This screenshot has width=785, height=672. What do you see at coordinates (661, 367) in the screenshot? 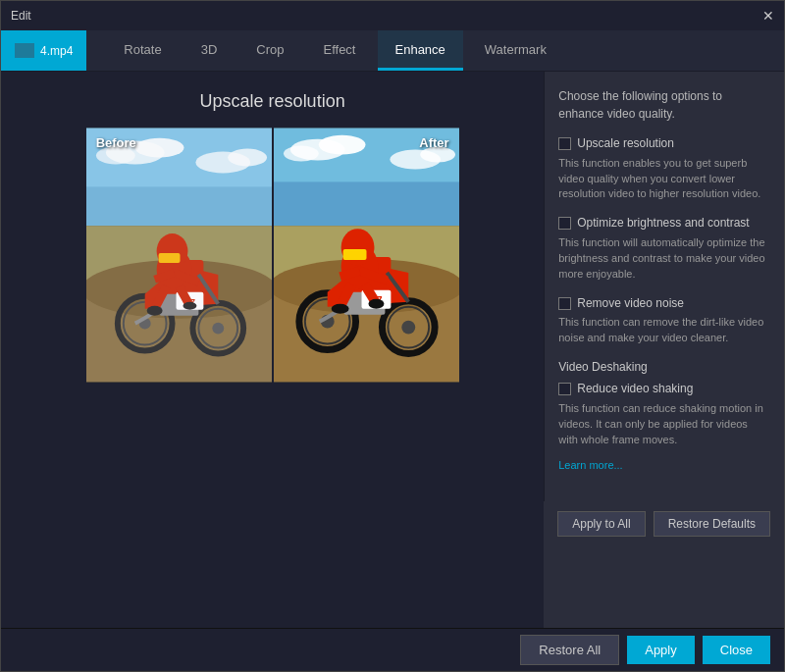
I see `deshaking-section-header: Video Deshaking` at bounding box center [661, 367].